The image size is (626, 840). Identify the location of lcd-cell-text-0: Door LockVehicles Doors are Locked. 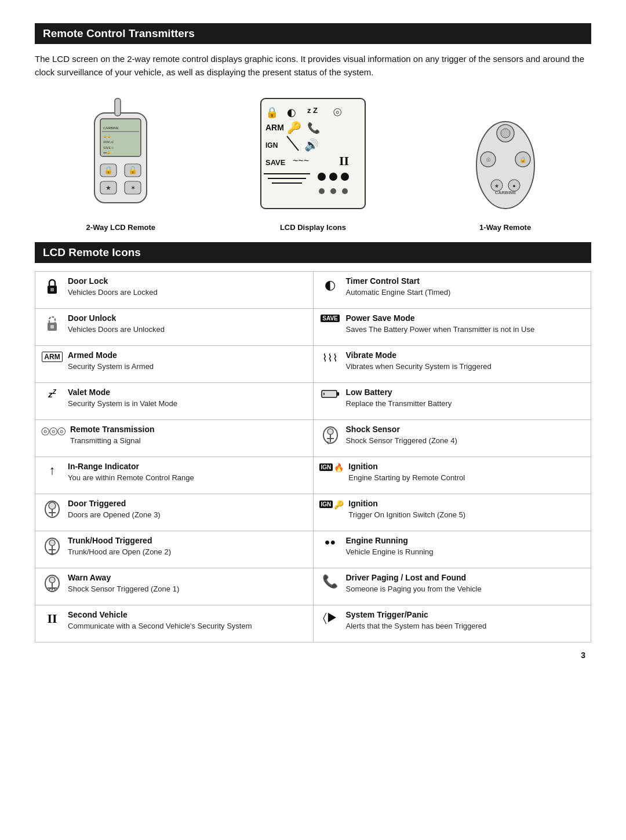
(112, 287).